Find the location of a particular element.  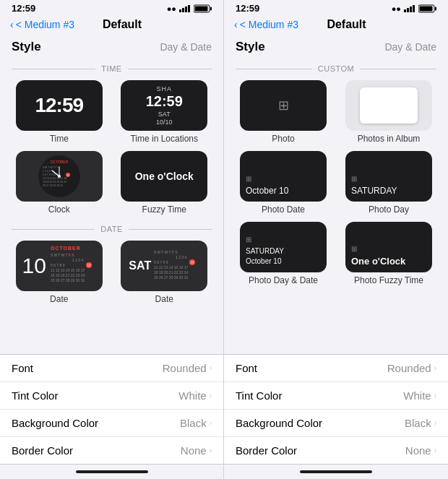

time-right: 12:59 is located at coordinates (247, 9).